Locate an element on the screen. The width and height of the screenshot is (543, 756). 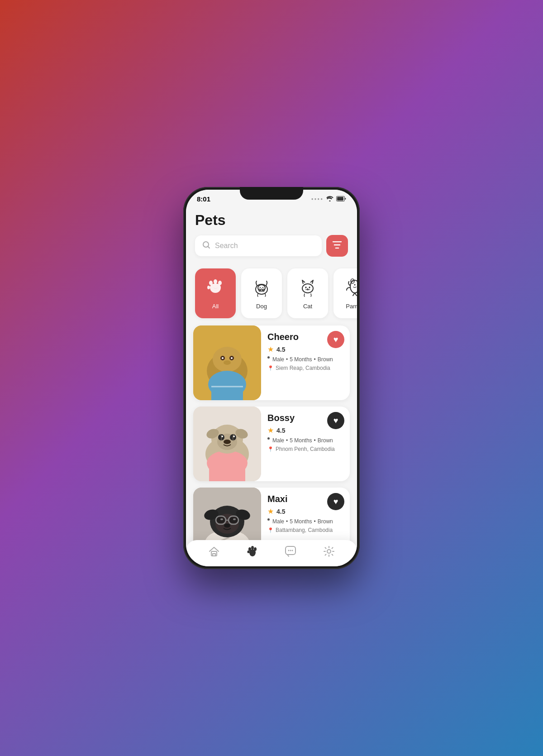
pet-gender-maxi: Male is located at coordinates (278, 522).